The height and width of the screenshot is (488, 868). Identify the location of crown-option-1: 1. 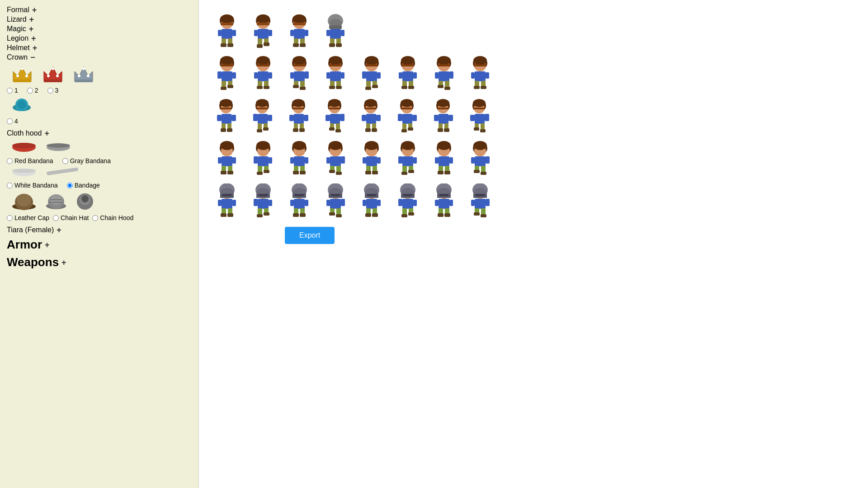
(13, 90).